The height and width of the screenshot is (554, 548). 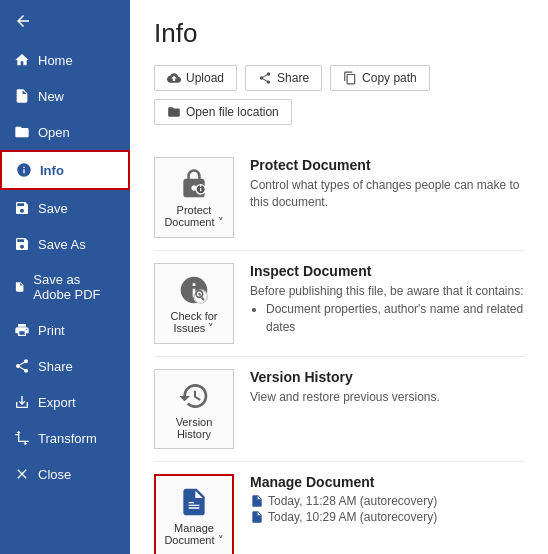 I want to click on manage-title: Manage Document, so click(x=387, y=482).